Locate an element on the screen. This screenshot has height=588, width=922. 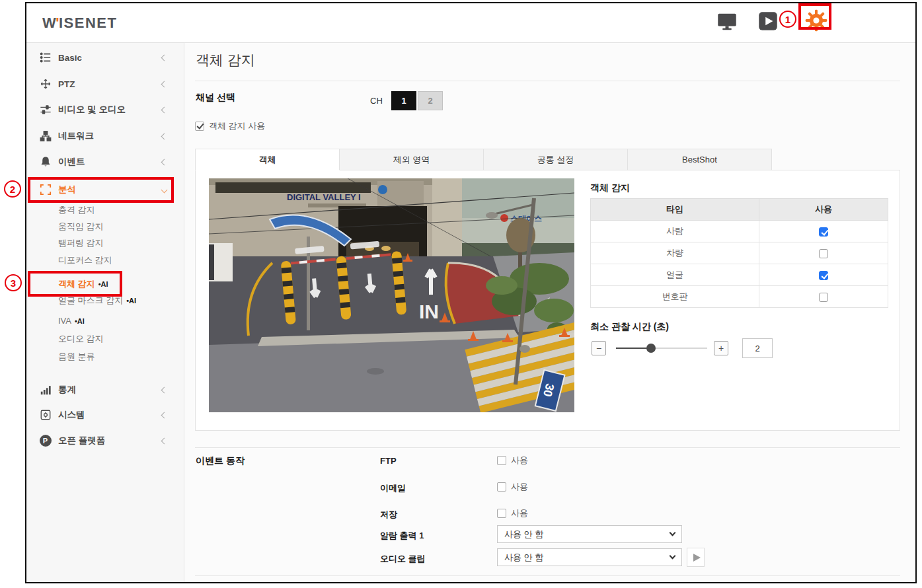
channel-1-button: 1 is located at coordinates (404, 100).